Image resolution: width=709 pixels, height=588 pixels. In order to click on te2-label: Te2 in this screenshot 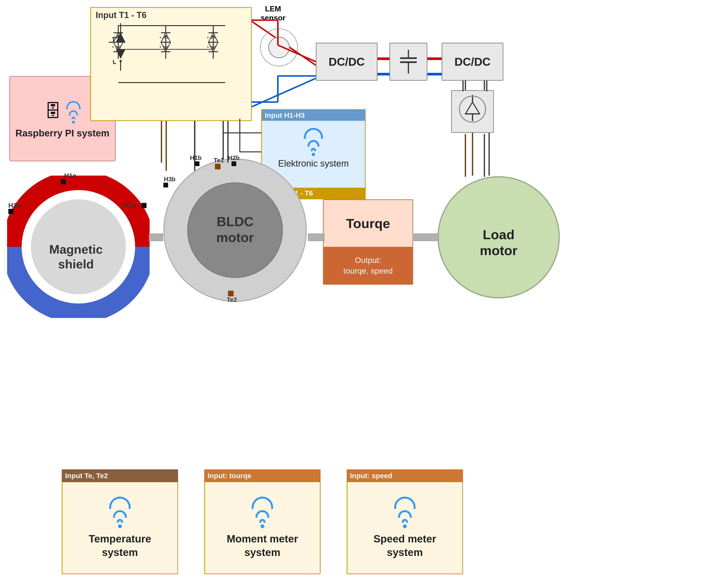, I will do `click(232, 300)`.